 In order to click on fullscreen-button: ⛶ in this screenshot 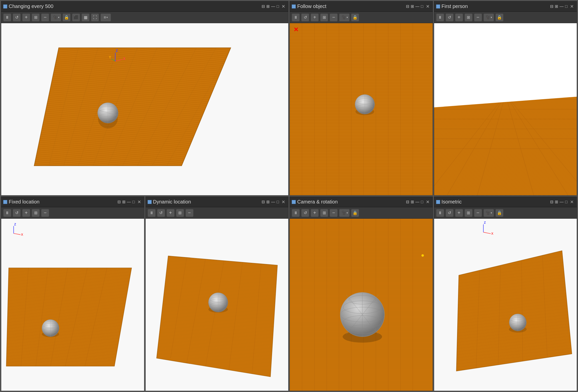, I will do `click(95, 17)`.